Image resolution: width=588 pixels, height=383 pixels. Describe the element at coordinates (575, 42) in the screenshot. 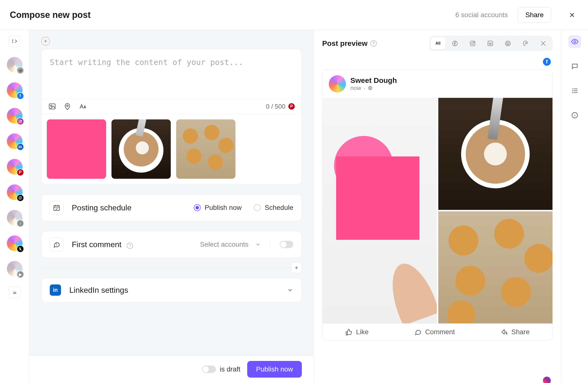

I see `preview-toggle-button` at that location.